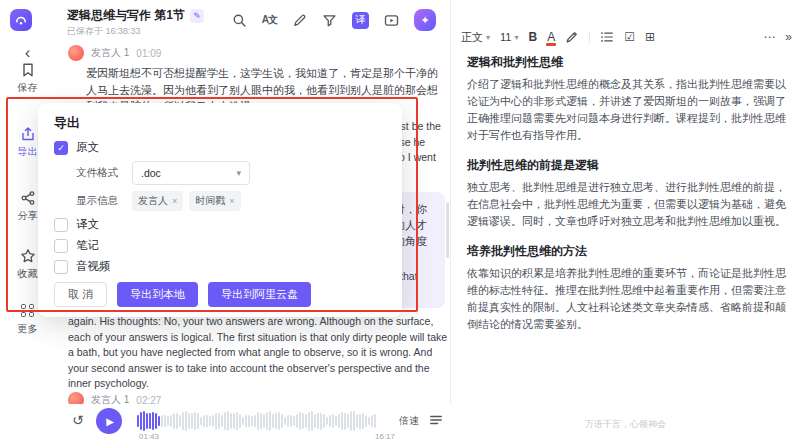 This screenshot has height=439, width=800. Describe the element at coordinates (385, 436) in the screenshot. I see `total-time: 16:17` at that location.